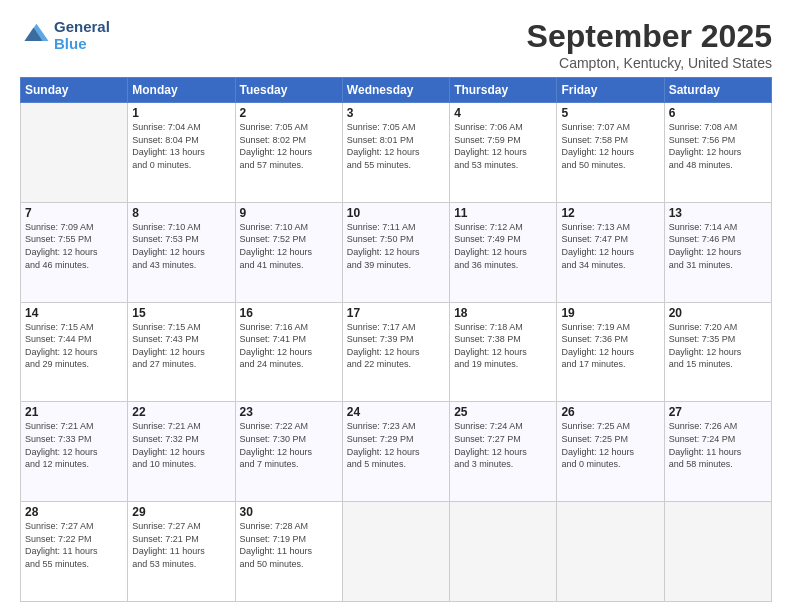 The width and height of the screenshot is (792, 612). What do you see at coordinates (396, 213) in the screenshot?
I see `day-number: 10` at bounding box center [396, 213].